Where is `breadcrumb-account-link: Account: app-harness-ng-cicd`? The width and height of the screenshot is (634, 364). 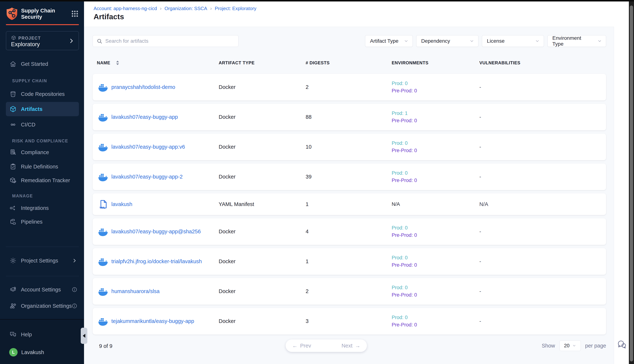
breadcrumb-account-link: Account: app-harness-ng-cicd is located at coordinates (125, 8).